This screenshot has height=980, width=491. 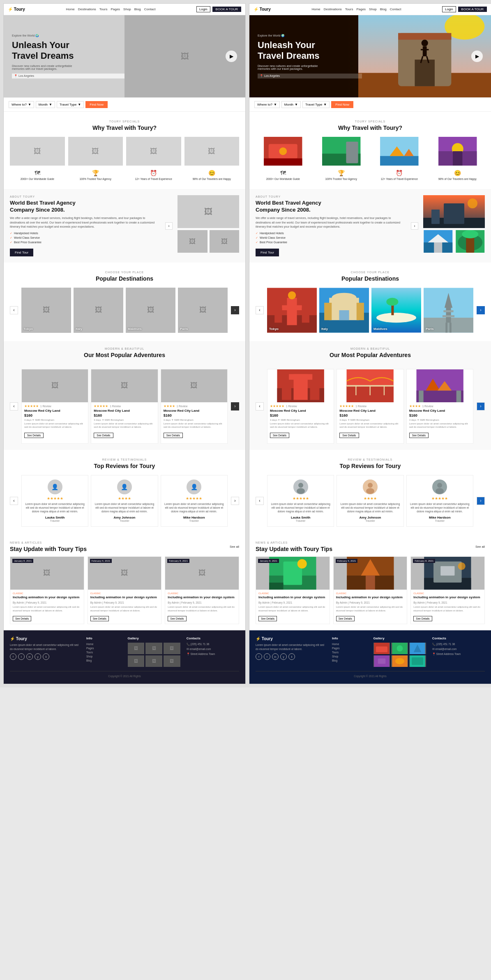 What do you see at coordinates (342, 104) in the screenshot?
I see `find-now-button-right: Find Now` at bounding box center [342, 104].